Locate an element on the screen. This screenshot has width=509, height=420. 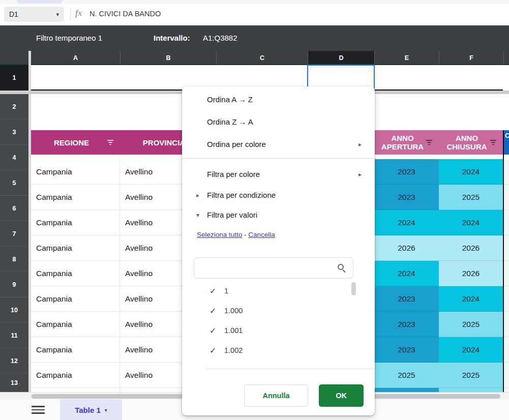
name-box-dropdown-icon: ▾ is located at coordinates (57, 14).